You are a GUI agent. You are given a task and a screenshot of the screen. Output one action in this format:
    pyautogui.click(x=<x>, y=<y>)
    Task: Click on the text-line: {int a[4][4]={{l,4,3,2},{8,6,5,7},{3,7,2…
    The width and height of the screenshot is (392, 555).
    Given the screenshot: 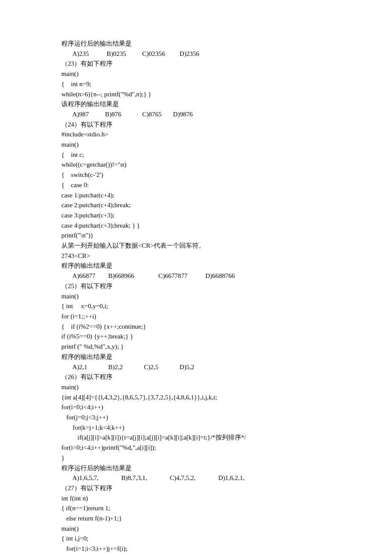 What is the action you would take?
    pyautogui.click(x=199, y=397)
    